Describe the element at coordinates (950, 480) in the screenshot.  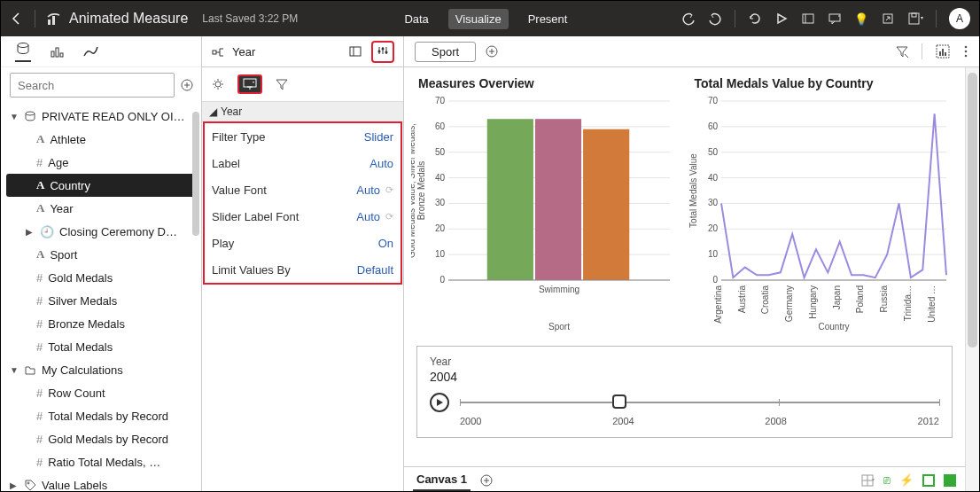
I see `layout-split-icon` at that location.